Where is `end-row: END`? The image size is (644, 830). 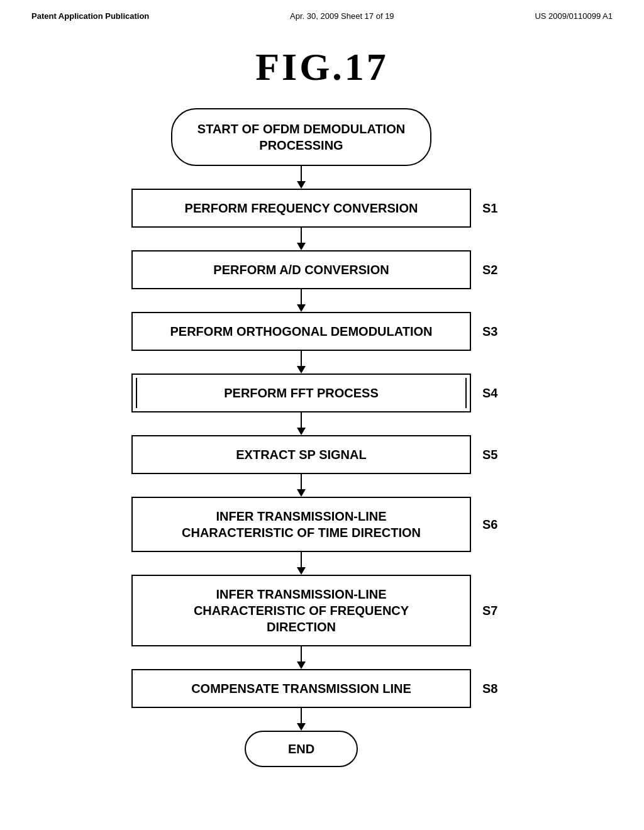
end-row: END is located at coordinates (322, 749).